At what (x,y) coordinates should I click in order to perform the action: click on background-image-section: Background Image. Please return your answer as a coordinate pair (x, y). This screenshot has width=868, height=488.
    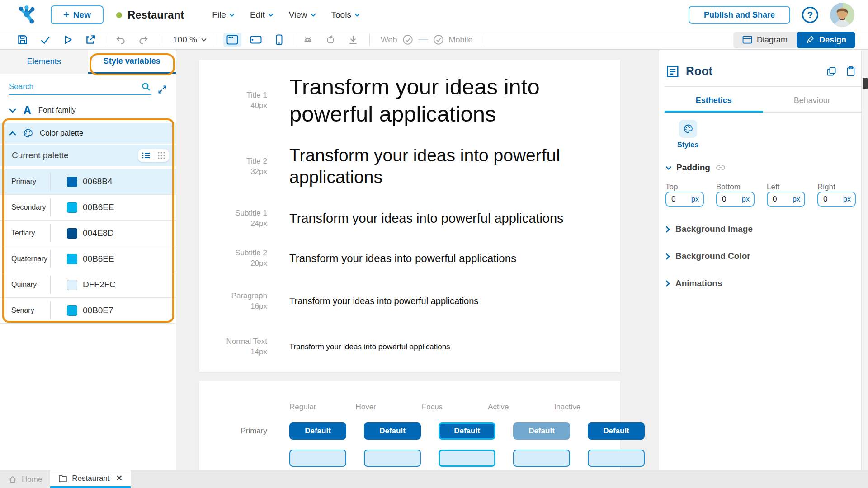
    Looking at the image, I should click on (763, 229).